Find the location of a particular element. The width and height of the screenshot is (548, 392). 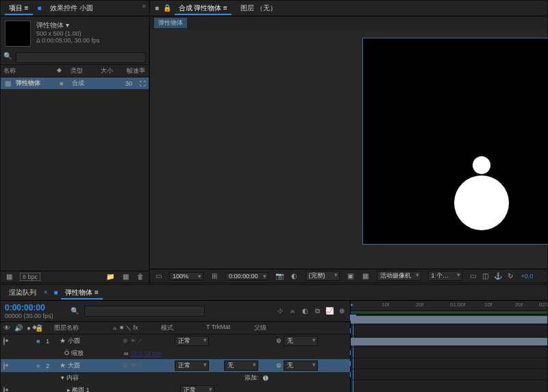

tl-tool-6: ⊕ is located at coordinates (342, 311).